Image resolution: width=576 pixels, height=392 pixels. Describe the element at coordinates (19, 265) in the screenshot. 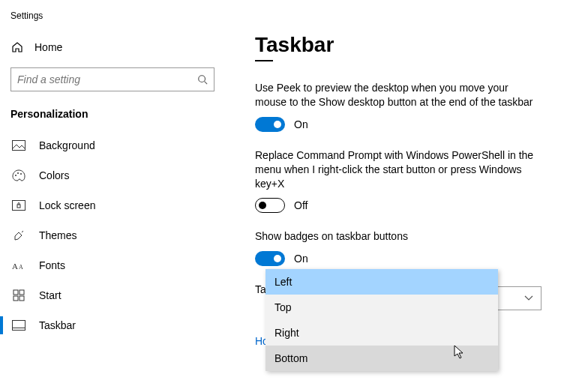

I see `fonts-icon: AA` at that location.